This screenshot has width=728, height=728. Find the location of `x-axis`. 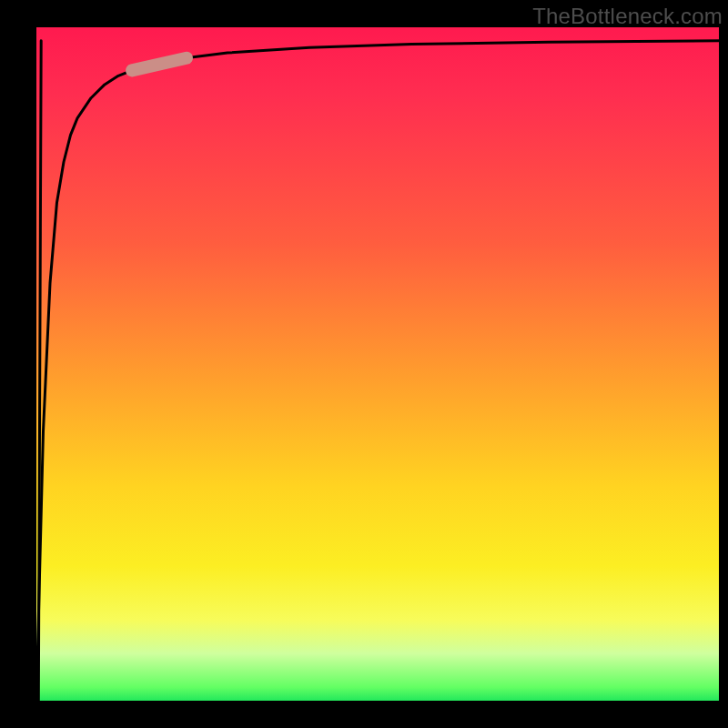

x-axis is located at coordinates (376, 703).